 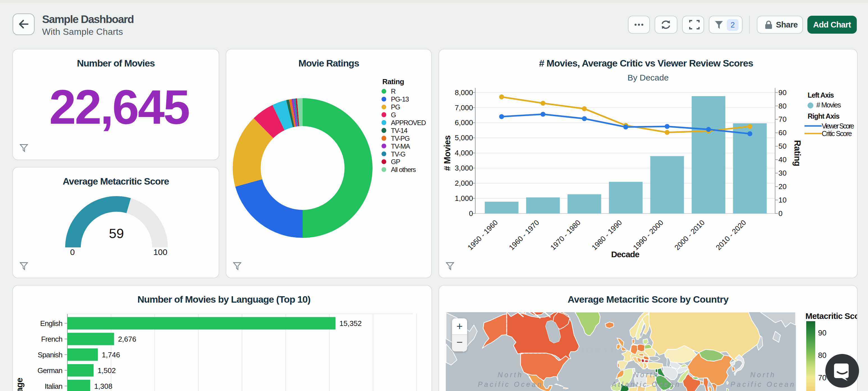 I want to click on svg-text: Critic Score, so click(x=837, y=133).